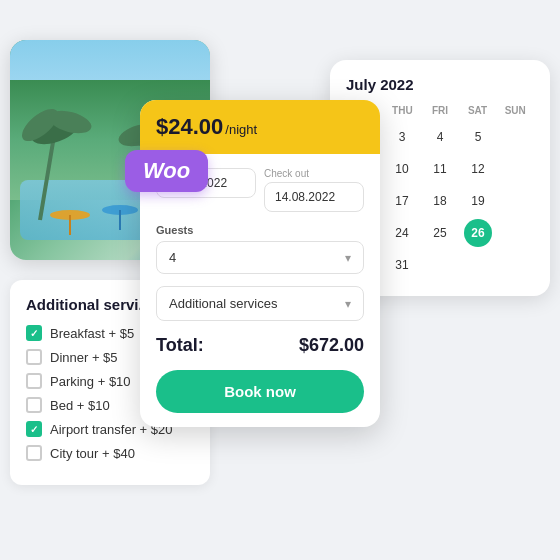 Image resolution: width=560 pixels, height=560 pixels. What do you see at coordinates (80, 406) in the screenshot?
I see `service-label: Bed + $10` at bounding box center [80, 406].